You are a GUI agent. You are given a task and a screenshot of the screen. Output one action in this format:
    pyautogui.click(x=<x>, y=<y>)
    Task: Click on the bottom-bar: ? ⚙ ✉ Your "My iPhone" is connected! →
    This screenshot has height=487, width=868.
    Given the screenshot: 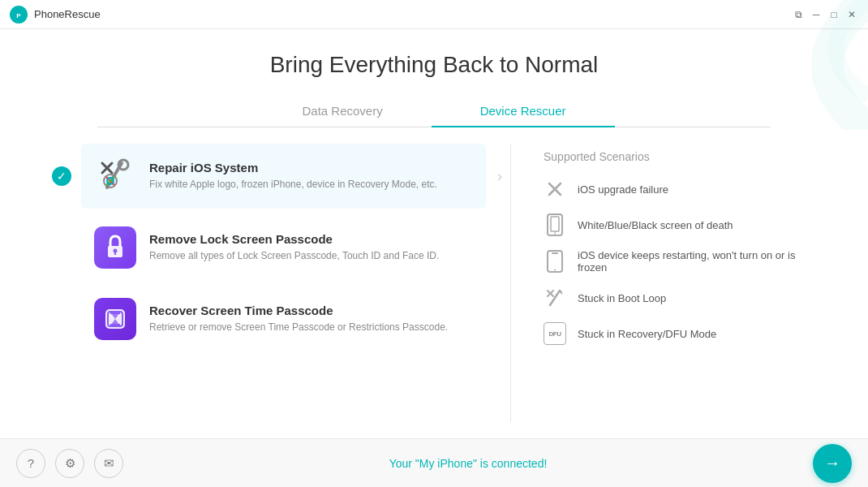 What is the action you would take?
    pyautogui.click(x=434, y=463)
    